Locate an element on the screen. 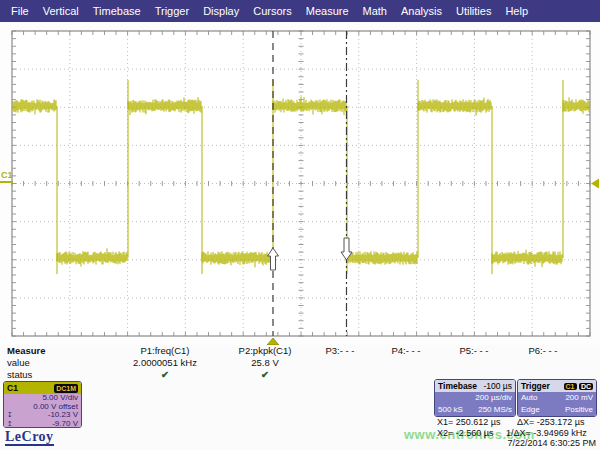 This screenshot has width=600, height=450. p2-value: 25.8 V is located at coordinates (265, 363).